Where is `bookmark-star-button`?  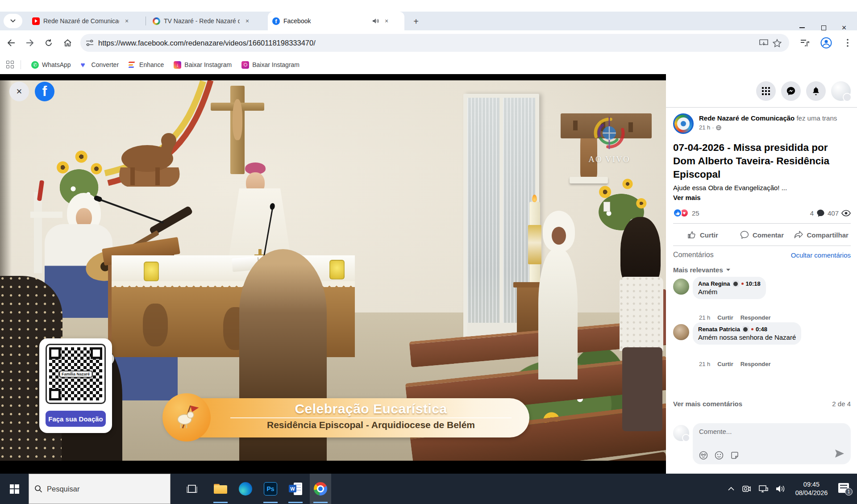 bookmark-star-button is located at coordinates (777, 43).